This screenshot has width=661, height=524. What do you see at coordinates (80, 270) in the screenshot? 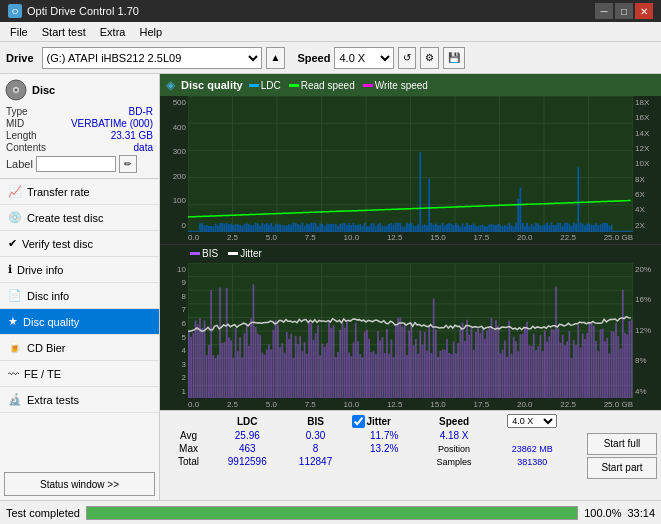
I see `sidebar-item-drive-info: ℹ Drive info` at bounding box center [80, 270].